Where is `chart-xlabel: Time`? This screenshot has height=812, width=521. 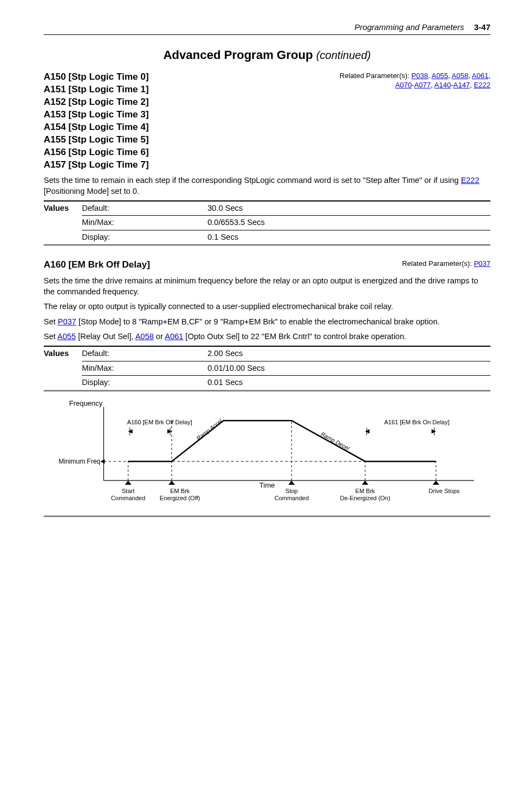
chart-xlabel: Time is located at coordinates (267, 485).